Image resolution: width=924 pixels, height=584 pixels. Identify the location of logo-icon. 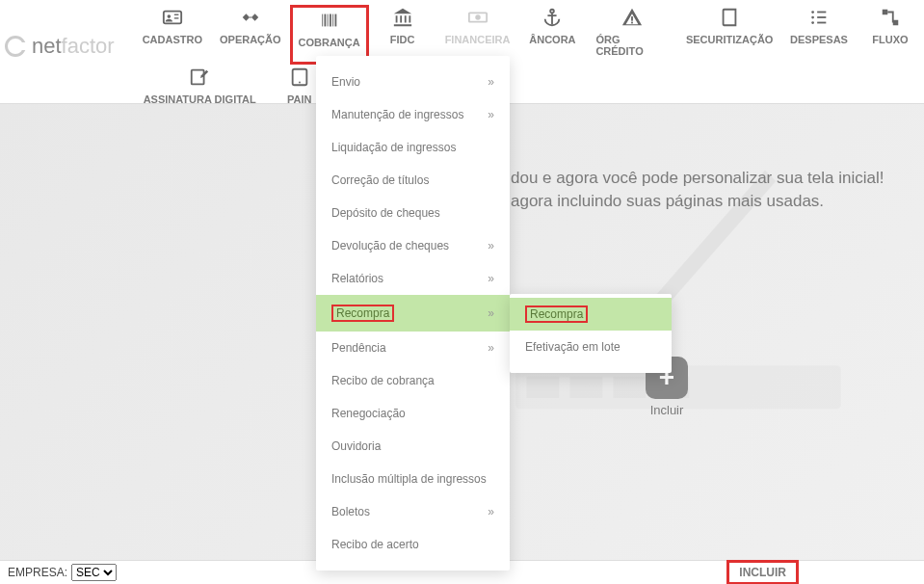
(15, 46).